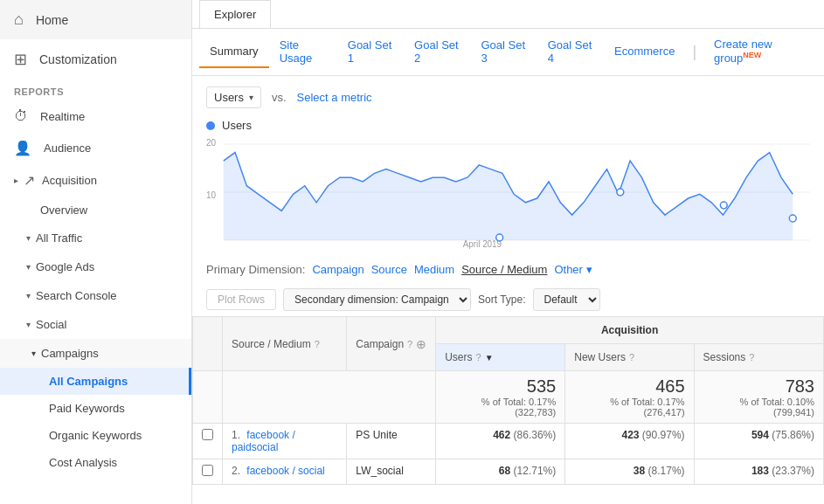  What do you see at coordinates (96, 148) in the screenshot?
I see `sidebar-item-audience: 👤 Audience` at bounding box center [96, 148].